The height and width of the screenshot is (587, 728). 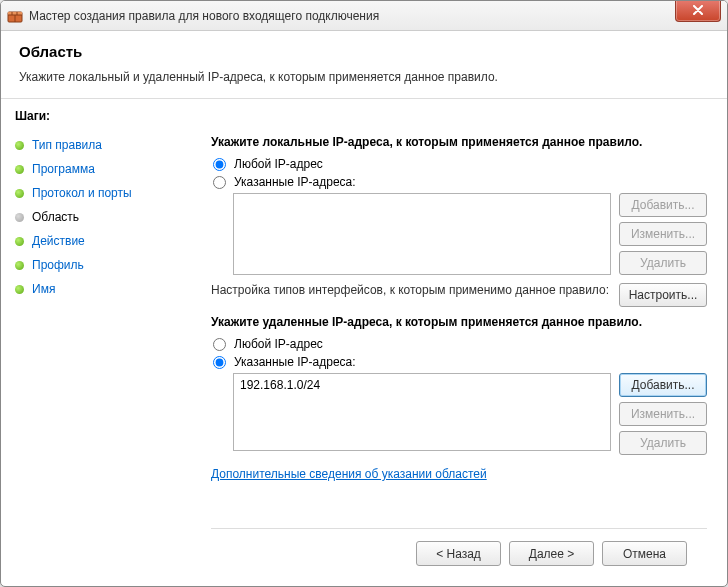 I want to click on remote-edit-button: Изменить..., so click(x=663, y=414).